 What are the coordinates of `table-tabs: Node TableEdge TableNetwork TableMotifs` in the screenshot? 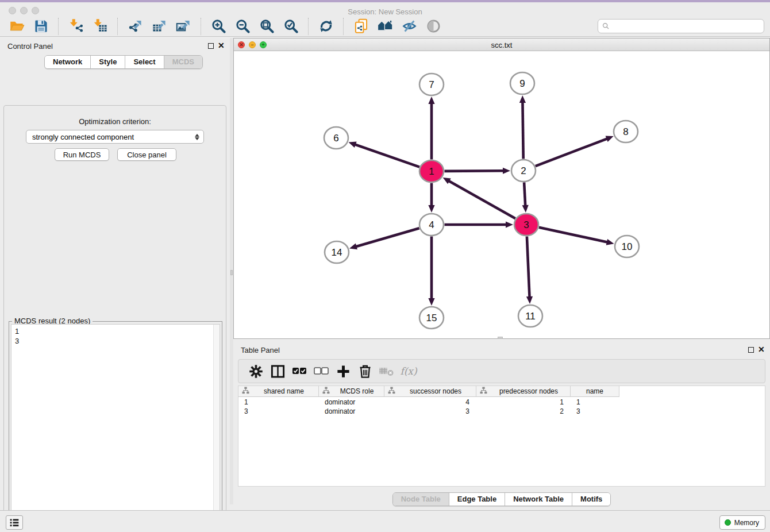 It's located at (502, 499).